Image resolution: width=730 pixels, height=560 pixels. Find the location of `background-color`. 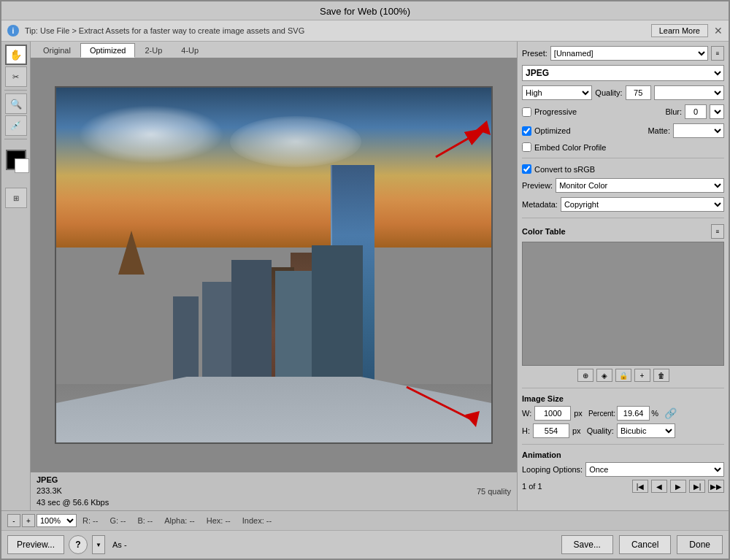

background-color is located at coordinates (22, 166).